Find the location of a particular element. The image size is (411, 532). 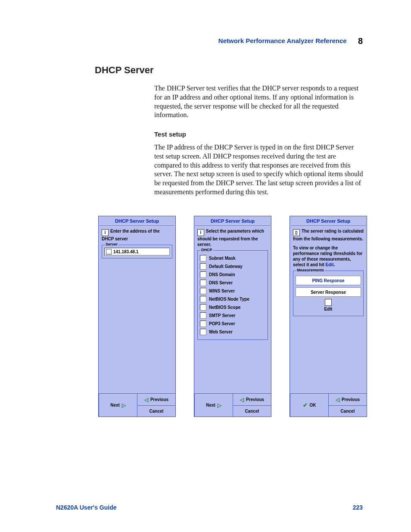

panel-parameters: DHCP Server Setup iSelect the parameters… is located at coordinates (233, 316).